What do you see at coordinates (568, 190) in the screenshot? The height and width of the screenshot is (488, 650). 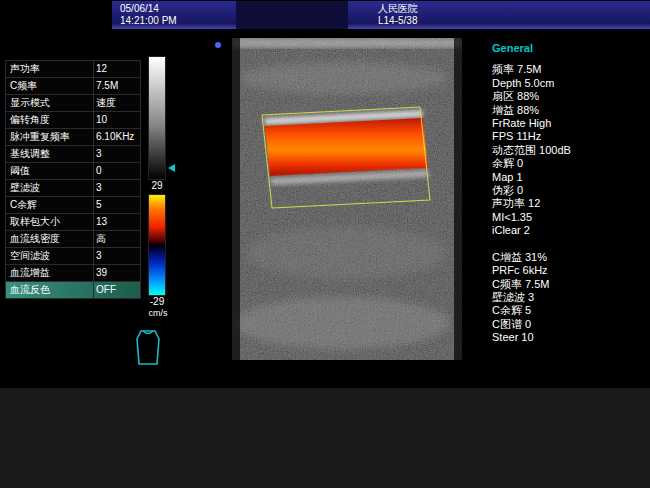 I see `info-line-pseudocolor: 伪彩 0` at bounding box center [568, 190].